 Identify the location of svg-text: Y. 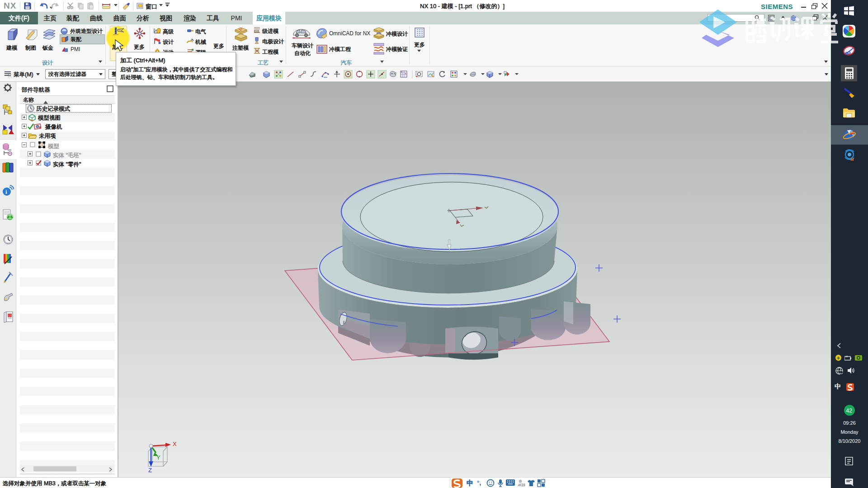
(158, 457).